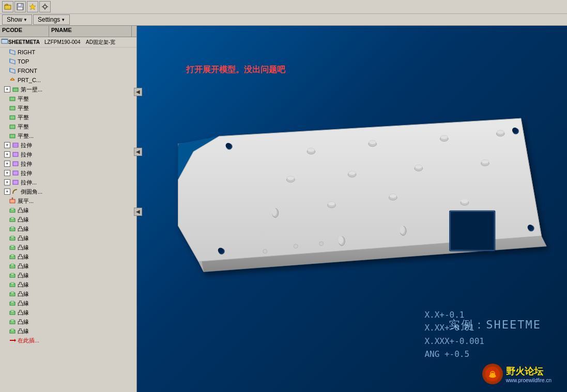 Image resolution: width=567 pixels, height=392 pixels. What do you see at coordinates (68, 42) in the screenshot?
I see `sheetmetal-root-item: SHEETMETA LZFPM190-004 AD固定架-宽` at bounding box center [68, 42].